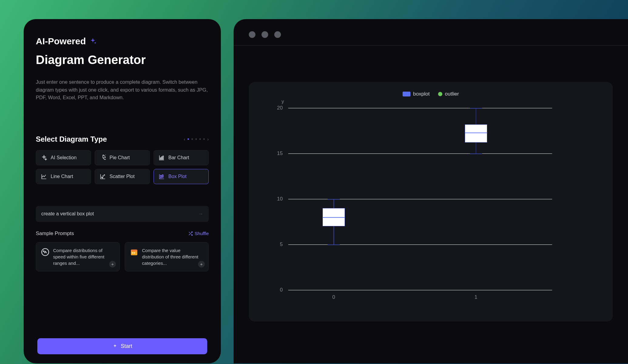 The image size is (628, 364). Describe the element at coordinates (421, 94) in the screenshot. I see `legend-label: boxplot` at that location.